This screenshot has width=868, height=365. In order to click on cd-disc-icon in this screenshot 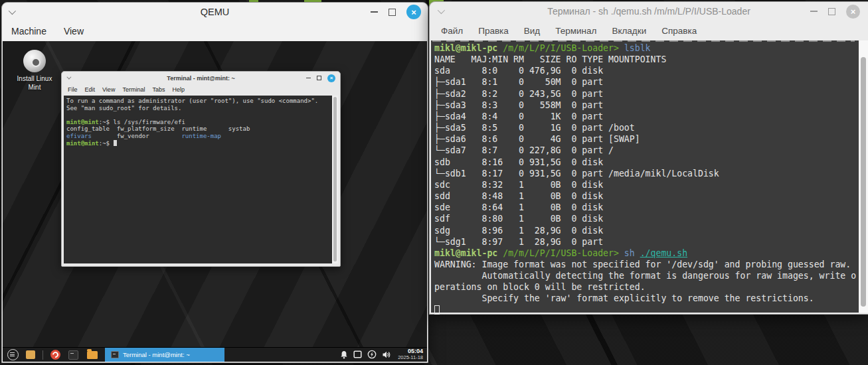, I will do `click(35, 61)`.